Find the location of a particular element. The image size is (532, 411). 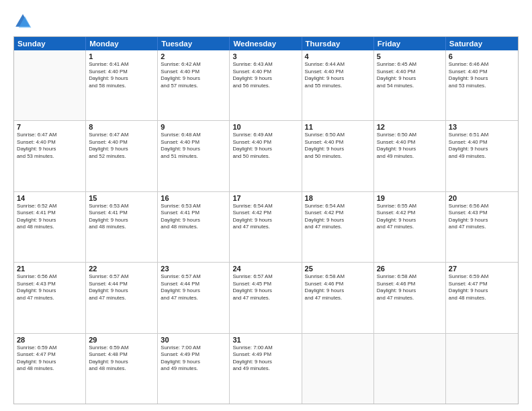

day-number: 31 is located at coordinates (265, 340).